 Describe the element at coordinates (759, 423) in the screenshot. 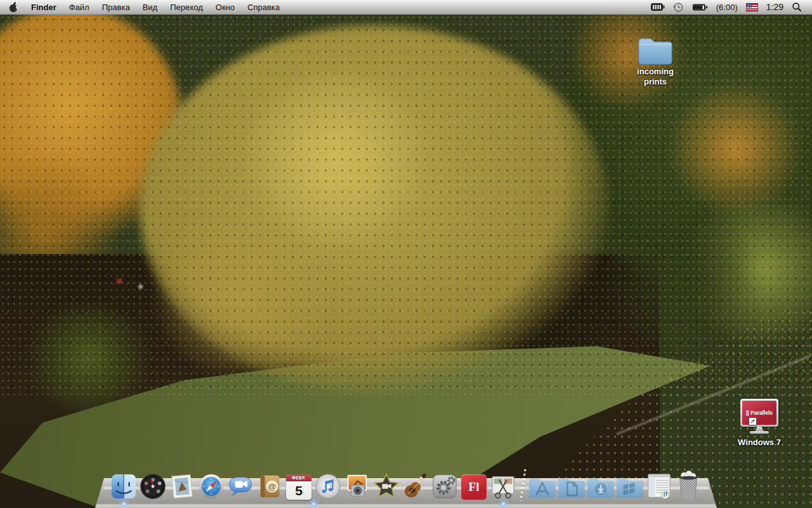

I see `desktop-icon-windows7: || Parallels ➚ Windows 7` at that location.